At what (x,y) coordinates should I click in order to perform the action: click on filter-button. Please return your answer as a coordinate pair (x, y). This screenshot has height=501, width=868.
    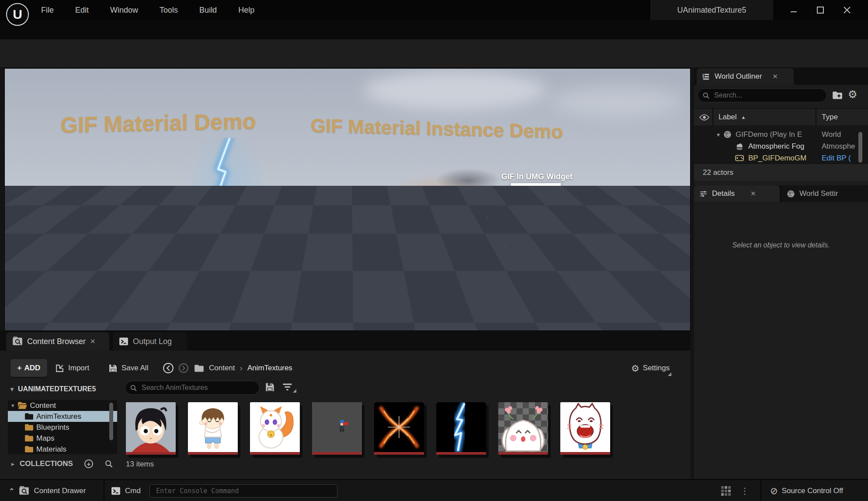
    Looking at the image, I should click on (288, 388).